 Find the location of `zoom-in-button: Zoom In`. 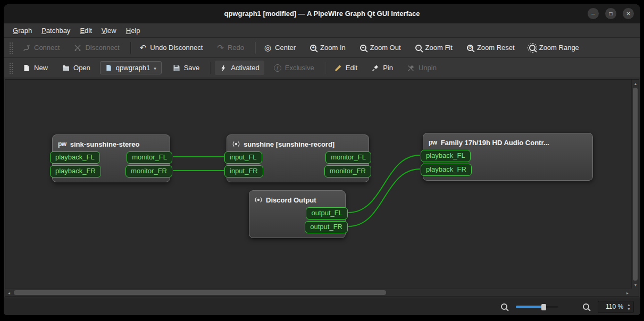

zoom-in-button: Zoom In is located at coordinates (328, 48).